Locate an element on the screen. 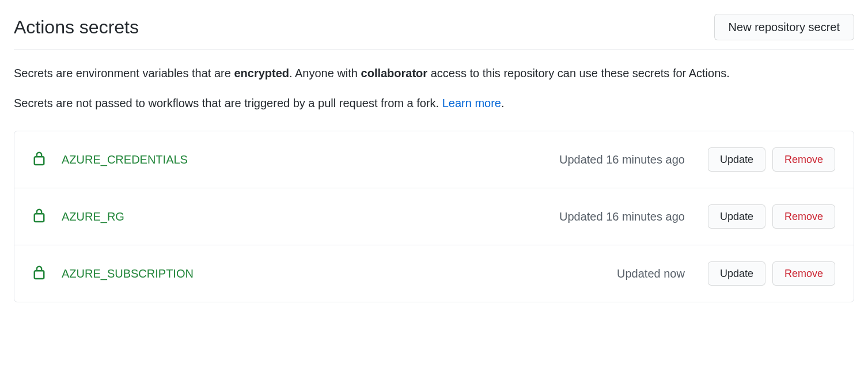 Image resolution: width=868 pixels, height=391 pixels. secret-updated: Updated now is located at coordinates (651, 274).